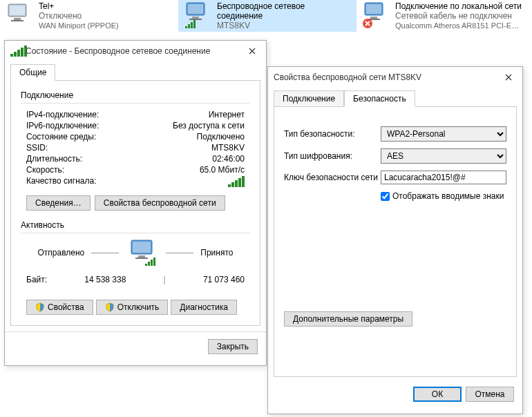 The width and height of the screenshot is (532, 417). What do you see at coordinates (444, 16) in the screenshot?
I see `connection-item-lan: Подключение по локальной сети Сетевой ка…` at bounding box center [444, 16].